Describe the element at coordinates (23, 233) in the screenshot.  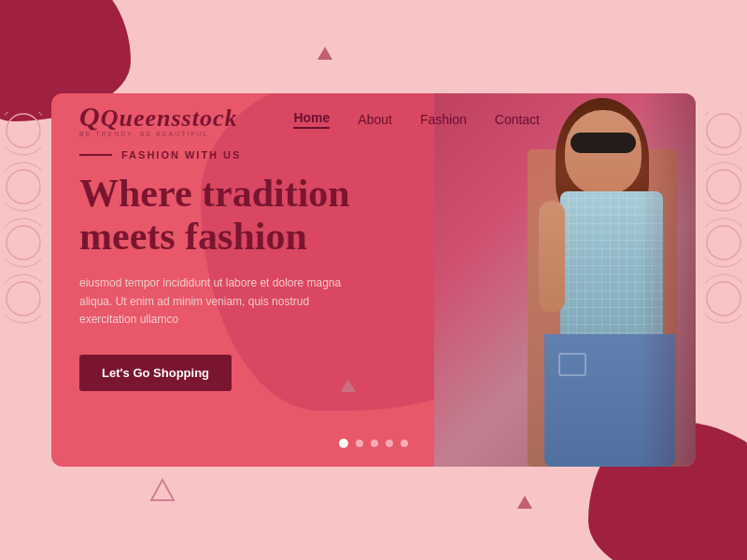
I see `wave-lines-left` at that location.